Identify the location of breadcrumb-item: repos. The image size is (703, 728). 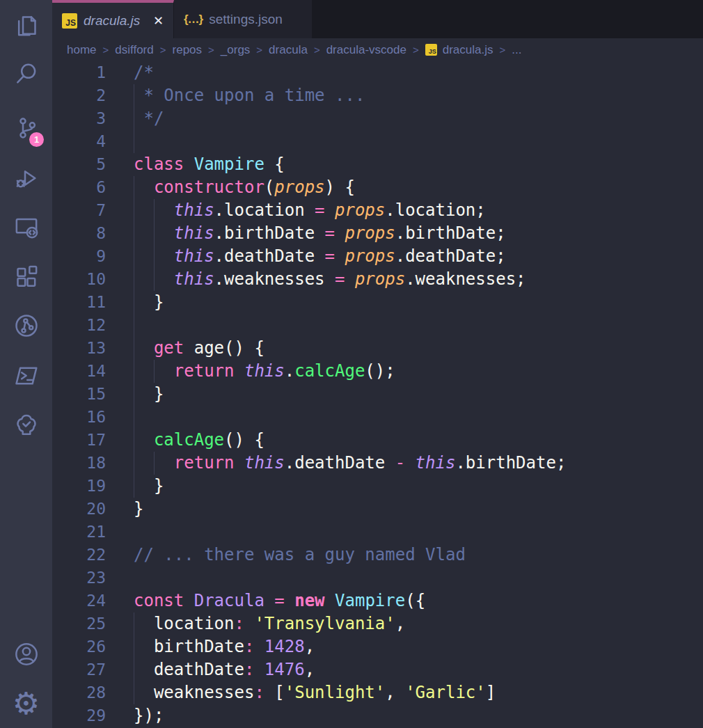
(188, 50).